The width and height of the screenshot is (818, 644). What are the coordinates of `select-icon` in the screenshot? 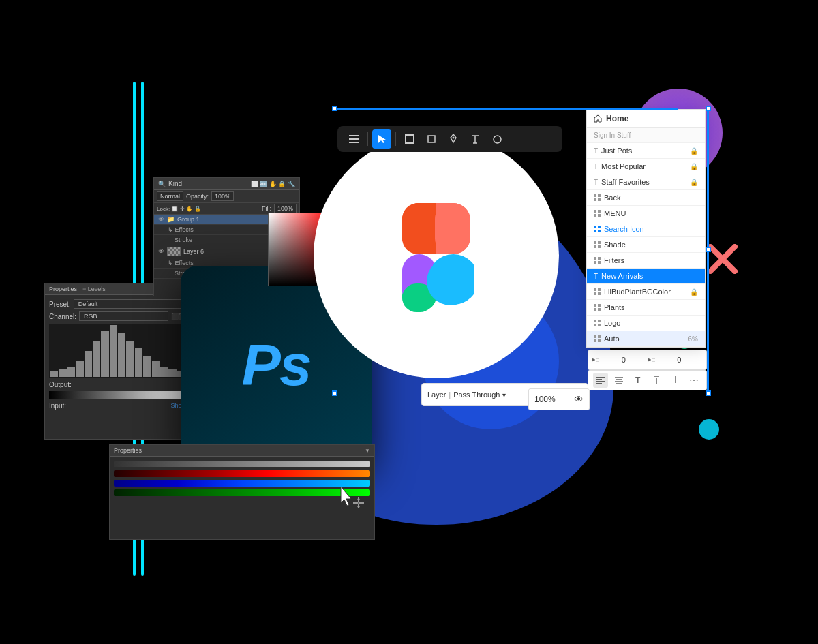 It's located at (382, 139).